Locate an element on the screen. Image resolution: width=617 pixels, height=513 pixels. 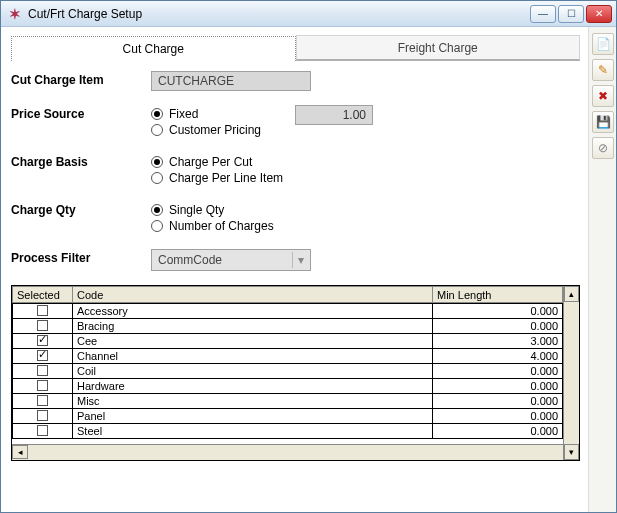
min-length-cell: 4.000 is located at coordinates (498, 356).